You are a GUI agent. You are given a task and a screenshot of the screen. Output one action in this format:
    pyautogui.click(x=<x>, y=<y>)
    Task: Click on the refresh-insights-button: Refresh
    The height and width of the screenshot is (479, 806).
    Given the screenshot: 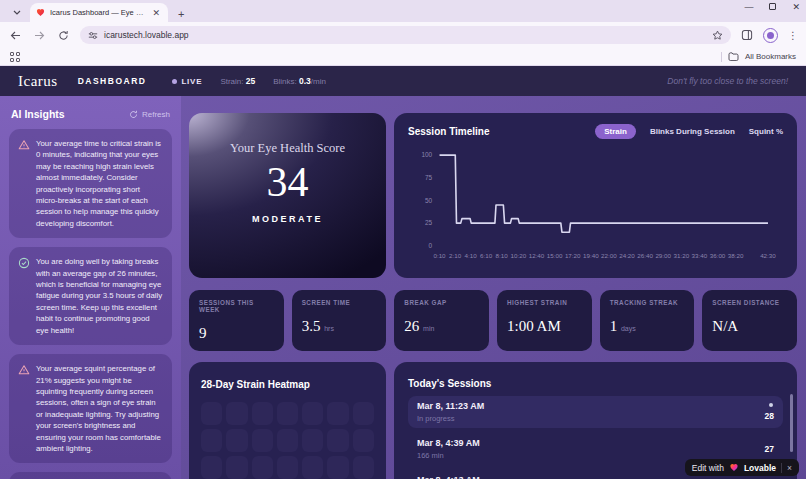 What is the action you would take?
    pyautogui.click(x=150, y=114)
    